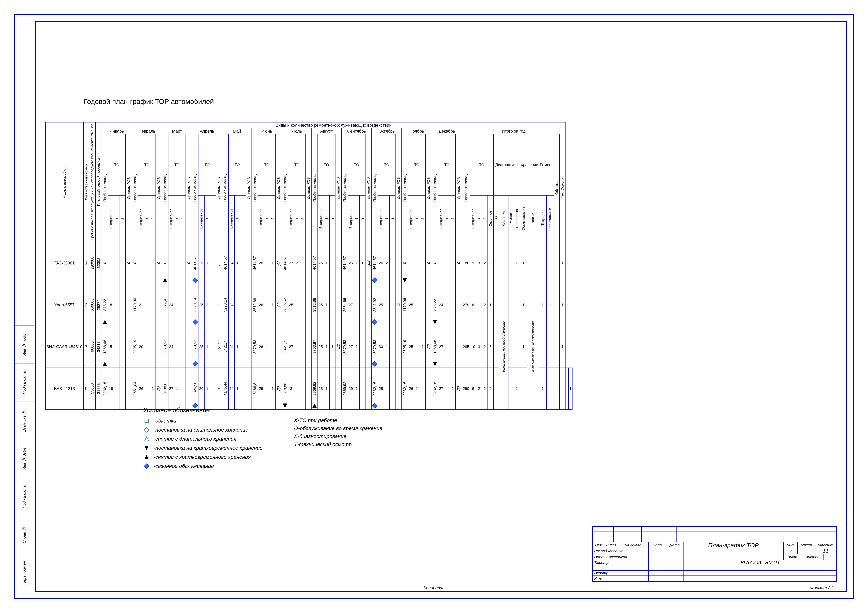 The image size is (868, 613). What do you see at coordinates (147, 457) in the screenshot?
I see `tri-up-icon` at bounding box center [147, 457].